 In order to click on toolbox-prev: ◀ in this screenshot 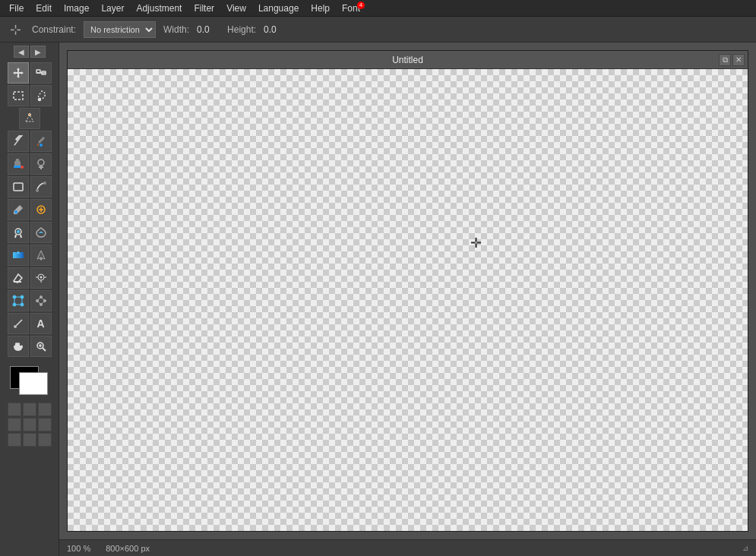, I will do `click(21, 52)`.